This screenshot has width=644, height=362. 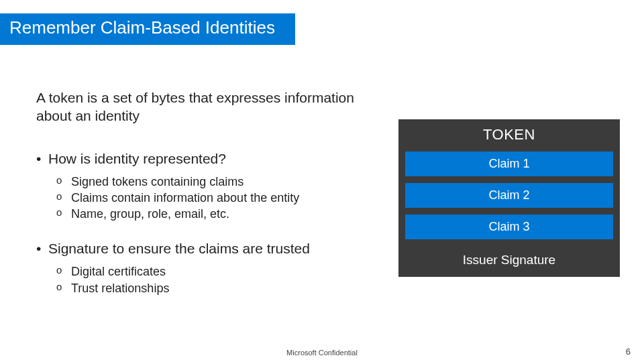 What do you see at coordinates (628, 351) in the screenshot?
I see `page-number: 6` at bounding box center [628, 351].